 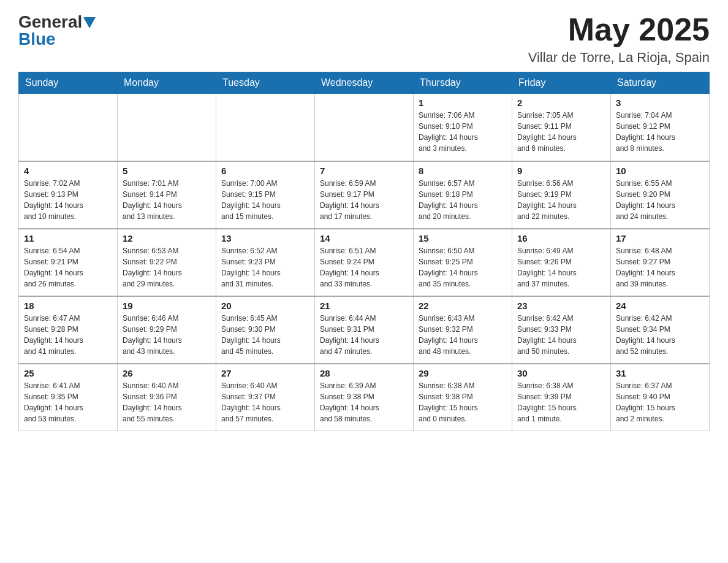 What do you see at coordinates (266, 330) in the screenshot?
I see `table-row: 20Sunrise: 6:45 AMSunset: 9:30 PMDayligh…` at bounding box center [266, 330].